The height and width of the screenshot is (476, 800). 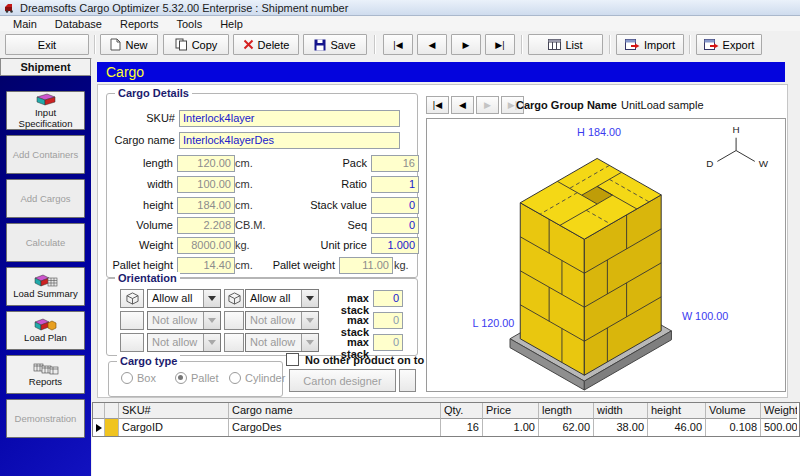 I want to click on list-button: List, so click(x=566, y=44).